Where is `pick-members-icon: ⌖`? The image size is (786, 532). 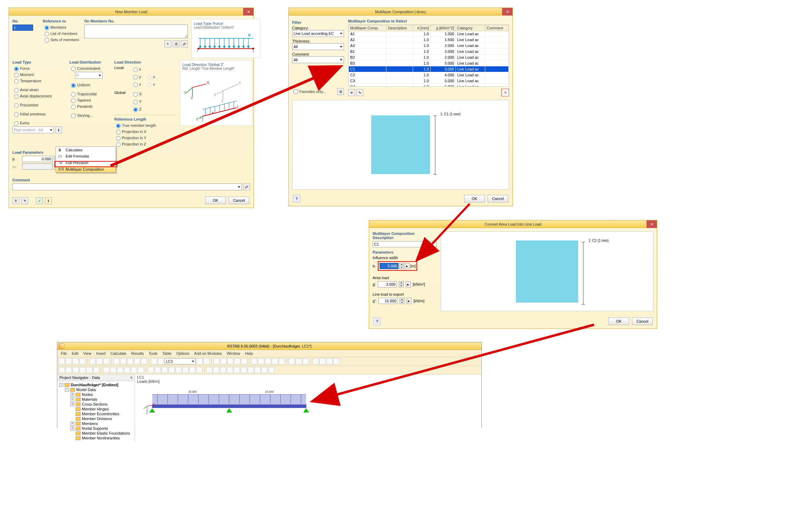 pick-members-icon: ⌖ is located at coordinates (168, 44).